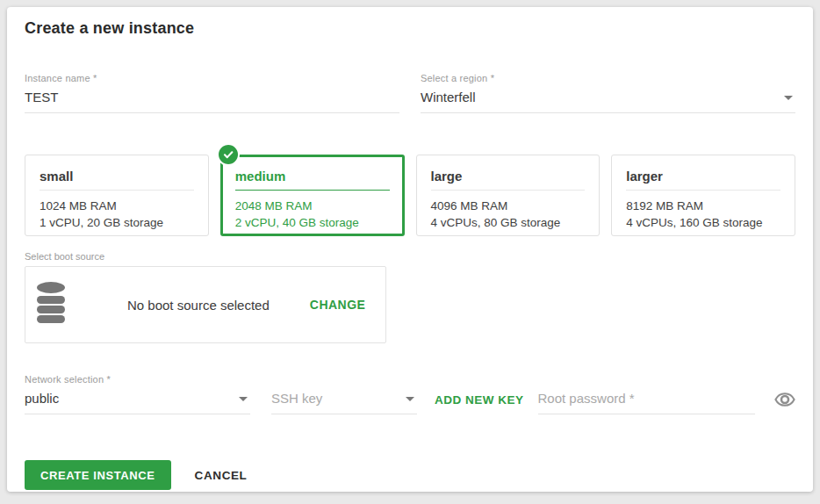 This screenshot has height=504, width=820. What do you see at coordinates (117, 223) in the screenshot?
I see `size-card-specs: 1 vCPU, 20 GB storage` at bounding box center [117, 223].